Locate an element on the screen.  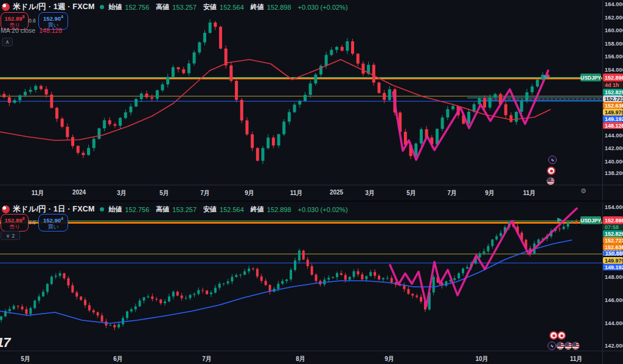
time-axis-label: 2025 is located at coordinates (336, 192).